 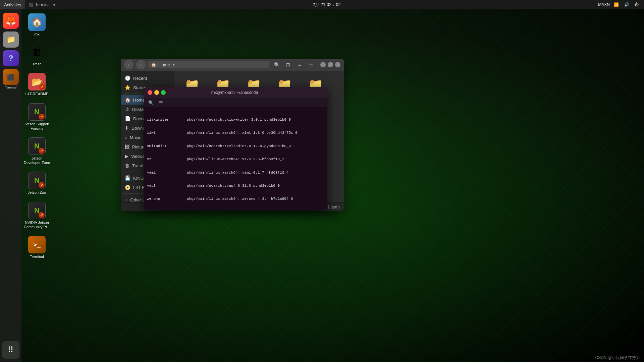 What do you see at coordinates (127, 109) in the screenshot?
I see `desktop-sidebar-icon: 🖥` at bounding box center [127, 109].